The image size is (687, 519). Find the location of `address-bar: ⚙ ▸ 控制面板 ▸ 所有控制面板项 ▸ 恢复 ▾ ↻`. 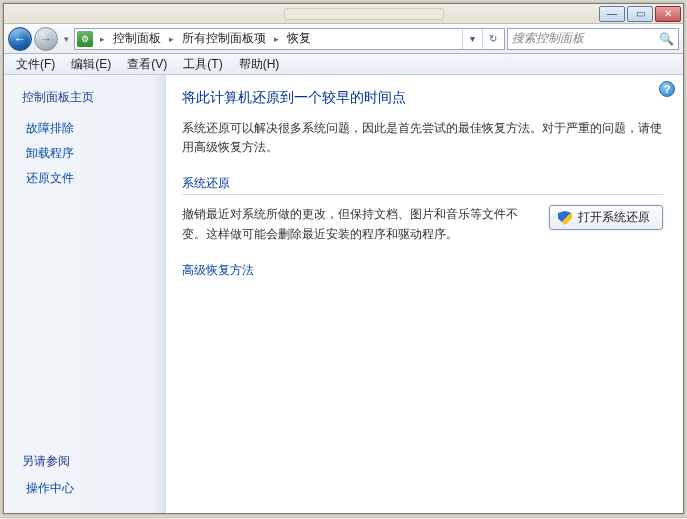

address-bar: ⚙ ▸ 控制面板 ▸ 所有控制面板项 ▸ 恢复 ▾ ↻ is located at coordinates (290, 39).